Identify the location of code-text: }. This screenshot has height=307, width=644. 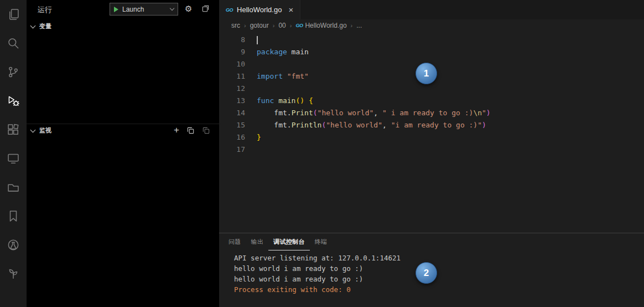
(253, 137).